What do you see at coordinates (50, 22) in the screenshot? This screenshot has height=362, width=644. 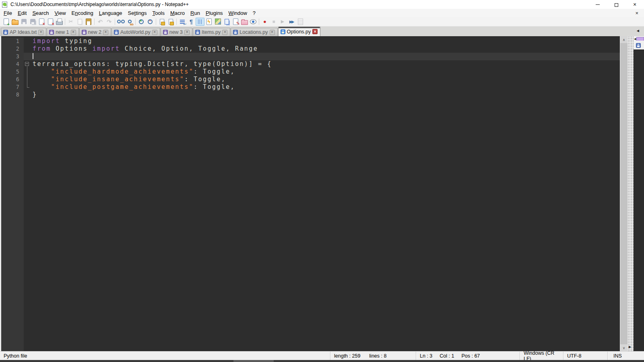 I see `close-all-icon` at bounding box center [50, 22].